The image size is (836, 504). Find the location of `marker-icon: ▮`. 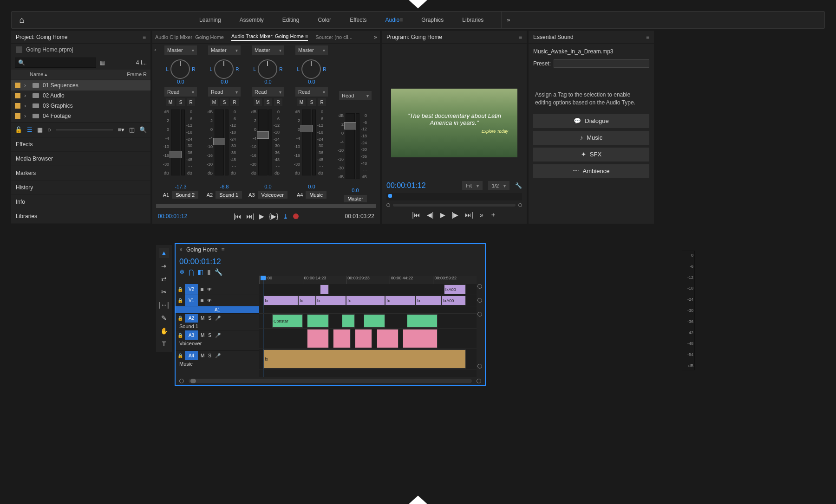

marker-icon: ▮ is located at coordinates (209, 272).